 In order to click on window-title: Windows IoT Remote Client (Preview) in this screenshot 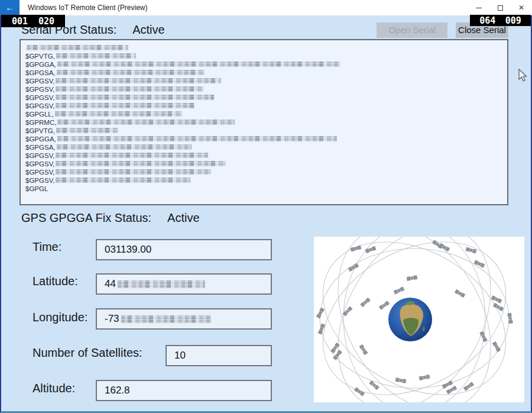, I will do `click(87, 8)`.